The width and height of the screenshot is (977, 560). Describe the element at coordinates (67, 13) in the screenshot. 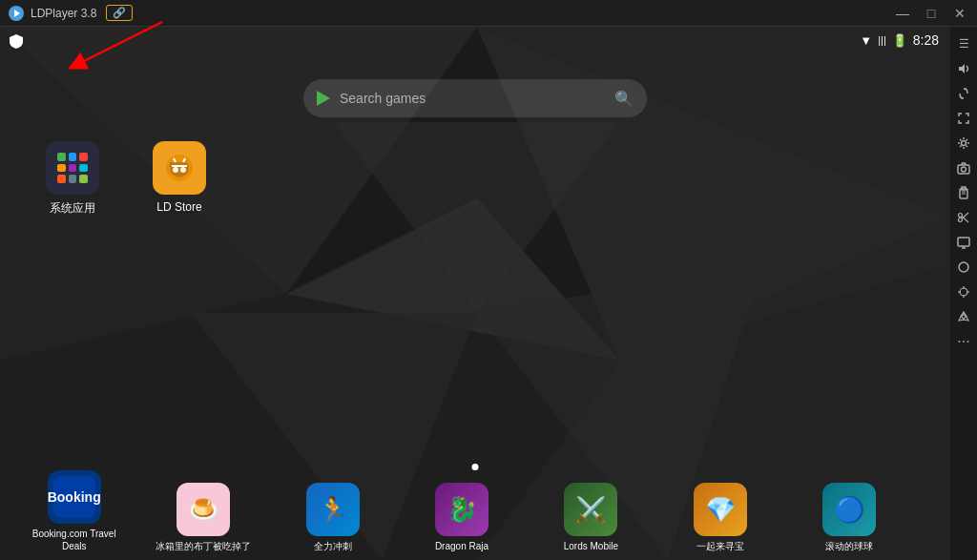

I see `titlebar-left: LDPlayer 3.8 🔗` at that location.